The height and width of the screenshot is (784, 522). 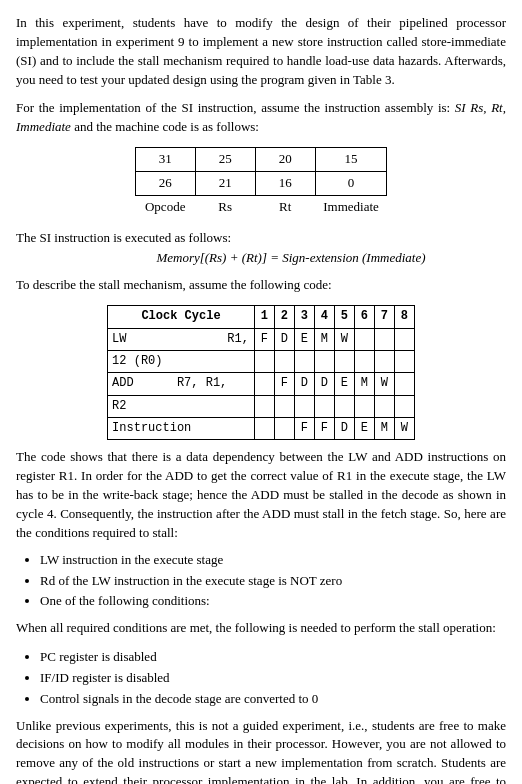 What do you see at coordinates (304, 406) in the screenshot?
I see `addr2-c3` at bounding box center [304, 406].